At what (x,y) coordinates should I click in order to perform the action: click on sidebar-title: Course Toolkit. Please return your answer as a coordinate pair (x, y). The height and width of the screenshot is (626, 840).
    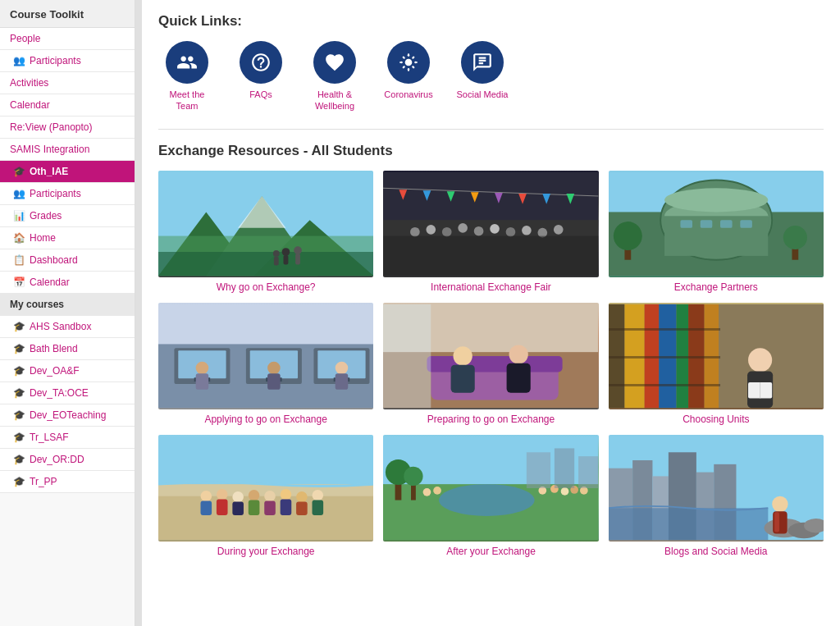
    Looking at the image, I should click on (67, 14).